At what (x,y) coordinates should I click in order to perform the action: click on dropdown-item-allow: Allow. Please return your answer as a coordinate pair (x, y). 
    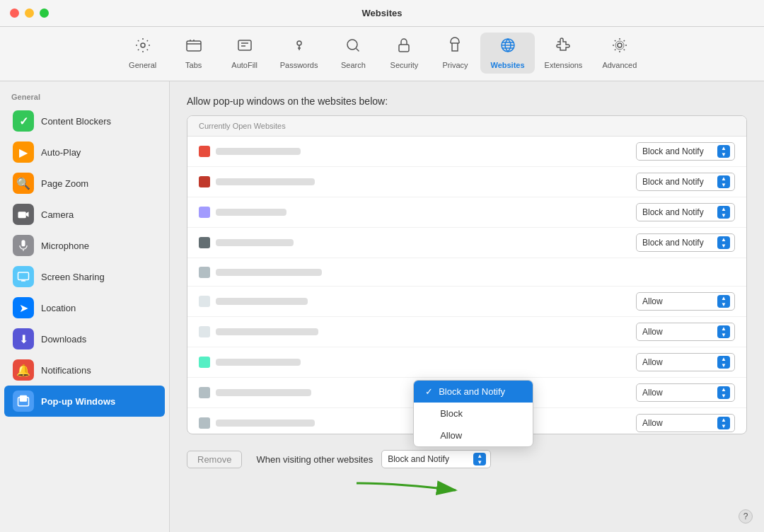
    Looking at the image, I should click on (473, 436).